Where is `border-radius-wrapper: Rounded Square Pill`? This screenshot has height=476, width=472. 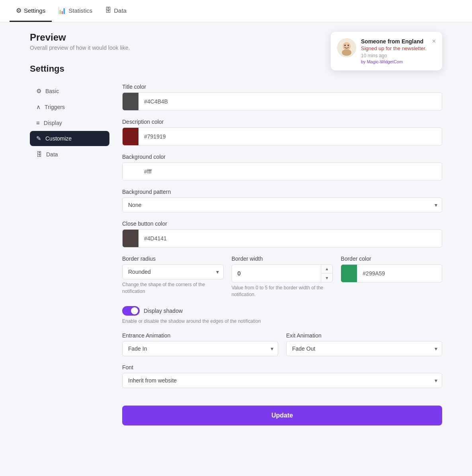
border-radius-wrapper: Rounded Square Pill is located at coordinates (173, 272).